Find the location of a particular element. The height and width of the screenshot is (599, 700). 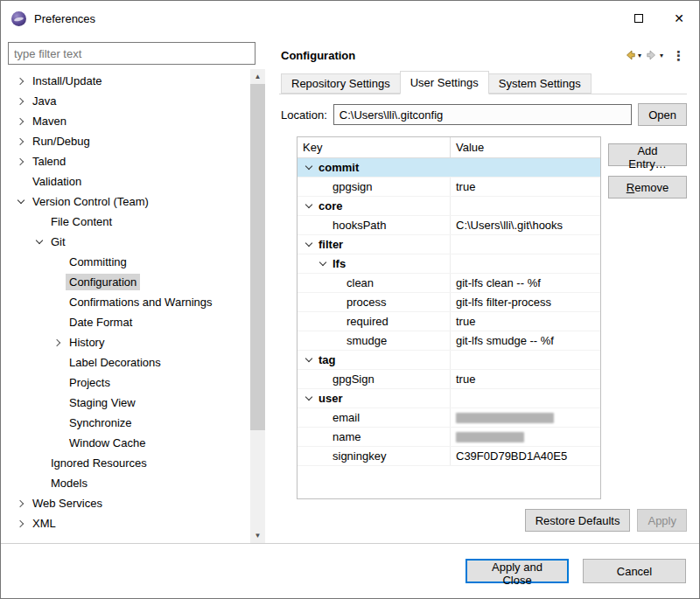

tree-item-git: Git is located at coordinates (130, 241).